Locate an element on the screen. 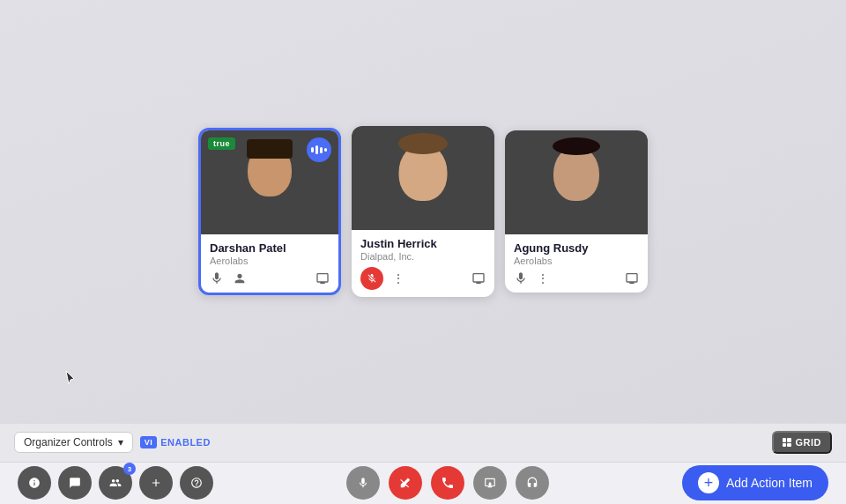 The width and height of the screenshot is (846, 504). participant-name-agung: Agung Rusdy is located at coordinates (576, 248).